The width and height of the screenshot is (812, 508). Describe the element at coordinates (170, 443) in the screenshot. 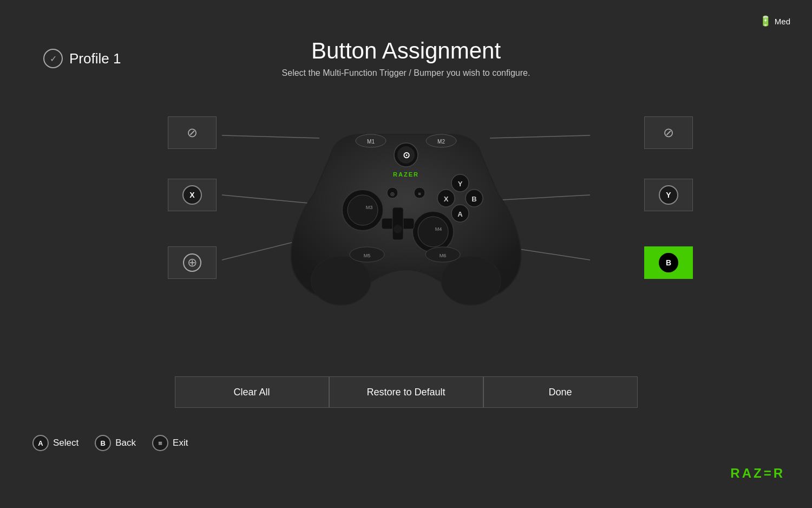

I see `nav-exit: ≡ Exit` at that location.